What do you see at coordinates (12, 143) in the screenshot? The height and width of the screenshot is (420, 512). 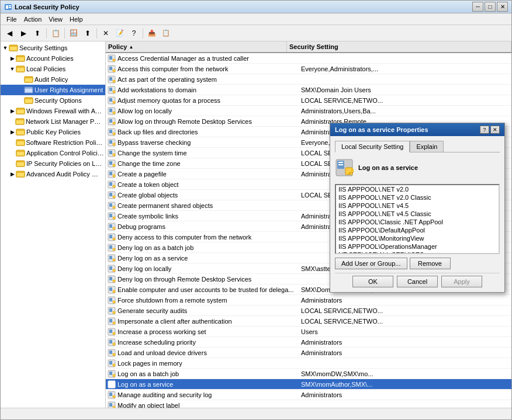 I see `tree-expand-software` at bounding box center [12, 143].